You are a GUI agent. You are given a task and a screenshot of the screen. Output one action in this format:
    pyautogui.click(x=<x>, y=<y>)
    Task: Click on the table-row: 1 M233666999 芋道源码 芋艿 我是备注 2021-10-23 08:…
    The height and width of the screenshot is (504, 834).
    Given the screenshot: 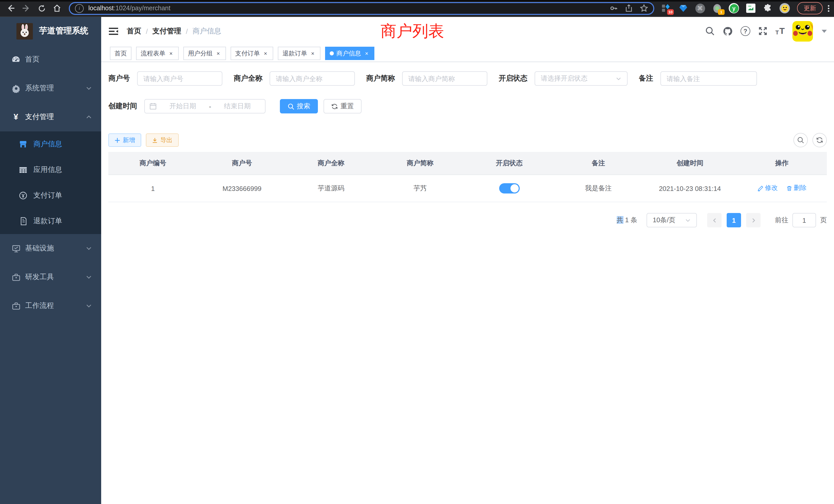 What is the action you would take?
    pyautogui.click(x=468, y=188)
    